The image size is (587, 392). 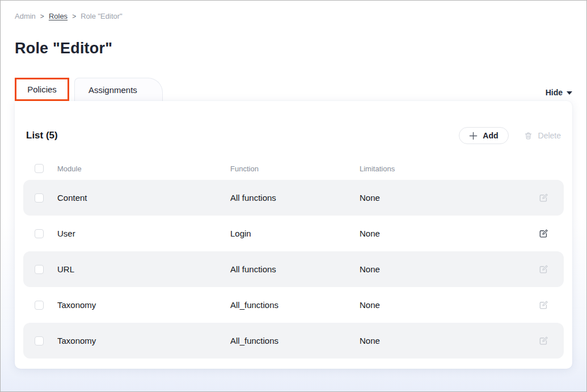 What do you see at coordinates (294, 168) in the screenshot?
I see `table-header: Module Function Limitations` at bounding box center [294, 168].